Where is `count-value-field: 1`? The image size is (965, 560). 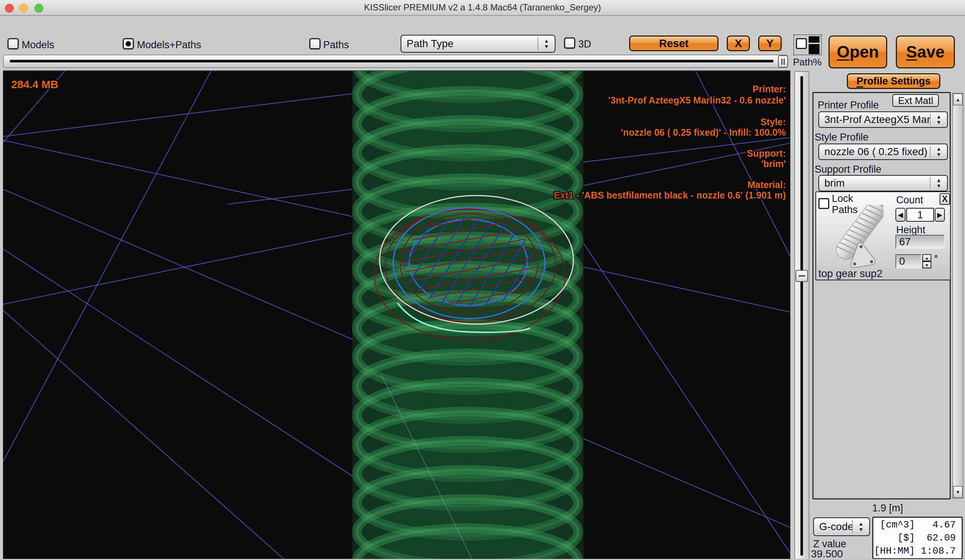 count-value-field: 1 is located at coordinates (920, 215).